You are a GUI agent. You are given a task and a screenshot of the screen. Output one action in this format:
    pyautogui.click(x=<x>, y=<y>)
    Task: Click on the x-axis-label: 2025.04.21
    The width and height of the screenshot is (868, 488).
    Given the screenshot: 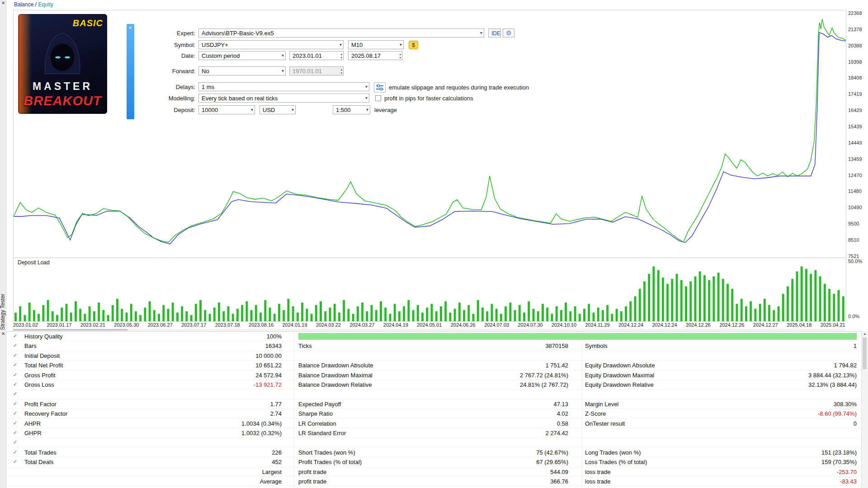 What is the action you would take?
    pyautogui.click(x=833, y=325)
    